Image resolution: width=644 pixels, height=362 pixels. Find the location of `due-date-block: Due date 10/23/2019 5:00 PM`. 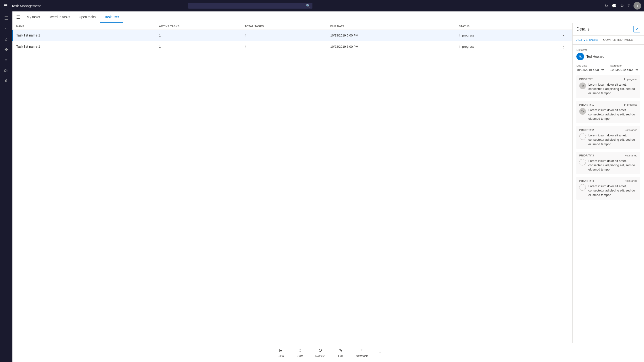

due-date-block: Due date 10/23/2019 5:00 PM is located at coordinates (592, 68).